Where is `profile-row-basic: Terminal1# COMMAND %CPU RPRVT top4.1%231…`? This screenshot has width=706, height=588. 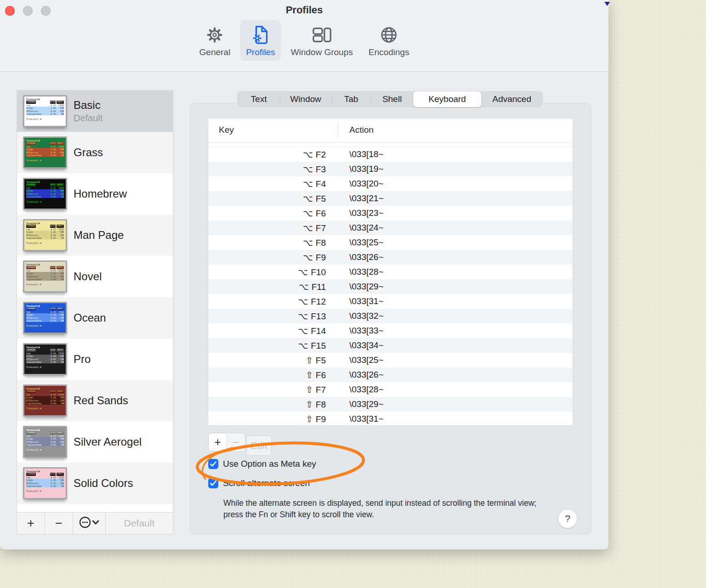 profile-row-basic: Terminal1# COMMAND %CPU RPRVT top4.1%231… is located at coordinates (95, 111).